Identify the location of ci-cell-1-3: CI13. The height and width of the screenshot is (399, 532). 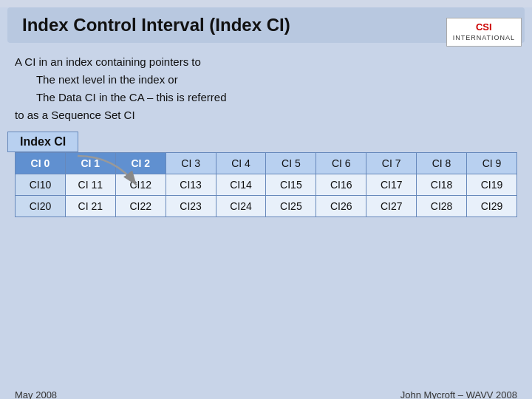
(191, 185).